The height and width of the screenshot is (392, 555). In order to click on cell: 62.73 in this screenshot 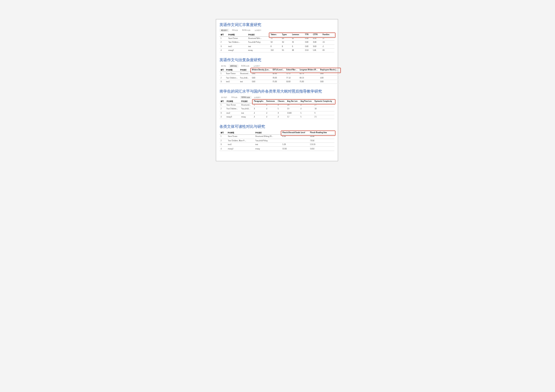, I will do `click(309, 74)`.